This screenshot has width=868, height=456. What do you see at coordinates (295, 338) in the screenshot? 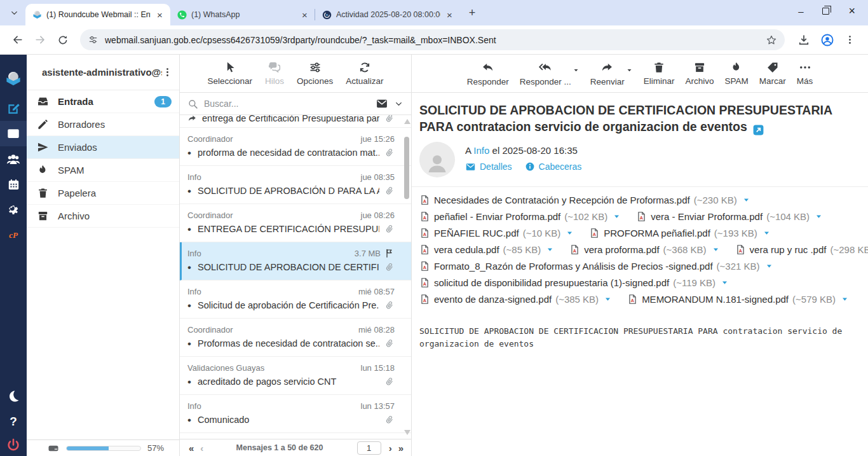
I see `message-row: Coordinadormié 08:28•Proformas de necesi…` at bounding box center [295, 338].